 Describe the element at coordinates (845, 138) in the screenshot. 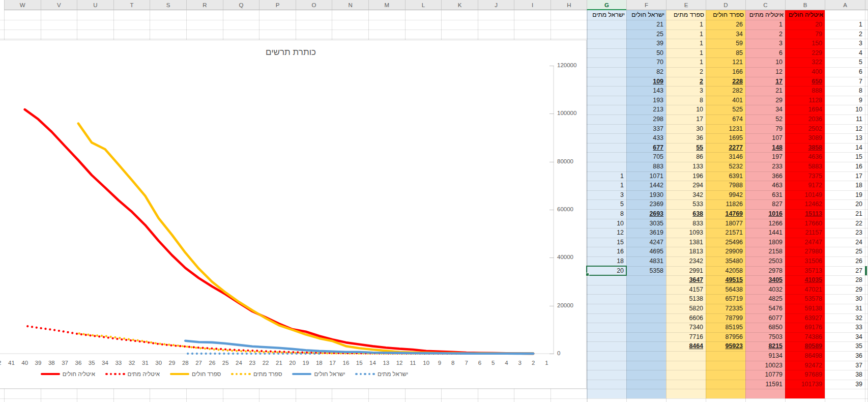

I see `cell-A13: 13` at that location.